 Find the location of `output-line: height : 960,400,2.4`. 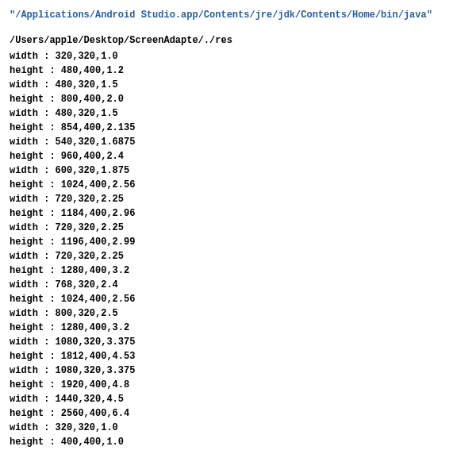

output-line: height : 960,400,2.4 is located at coordinates (238, 156).